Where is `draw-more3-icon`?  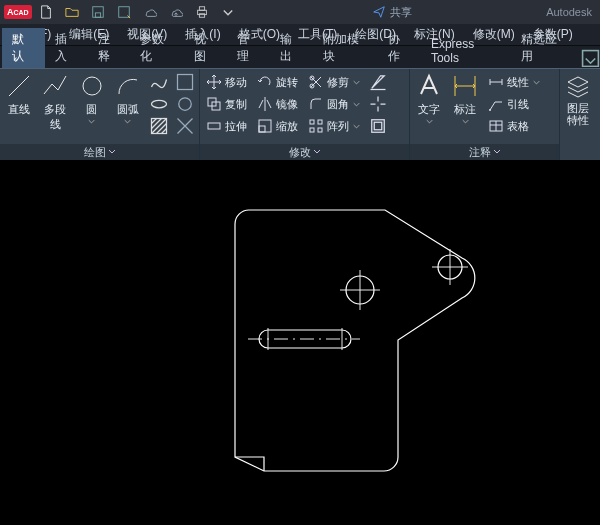 draw-more3-icon is located at coordinates (185, 126).